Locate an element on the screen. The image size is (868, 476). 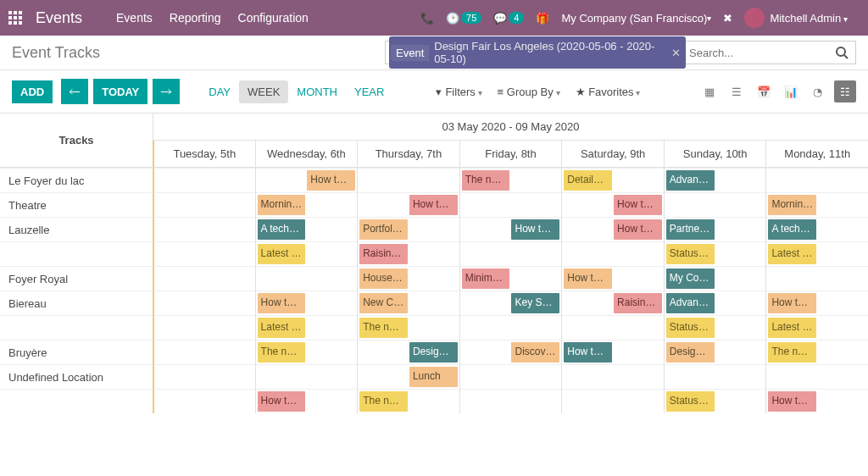
event-pill: How to i… is located at coordinates (588, 352).